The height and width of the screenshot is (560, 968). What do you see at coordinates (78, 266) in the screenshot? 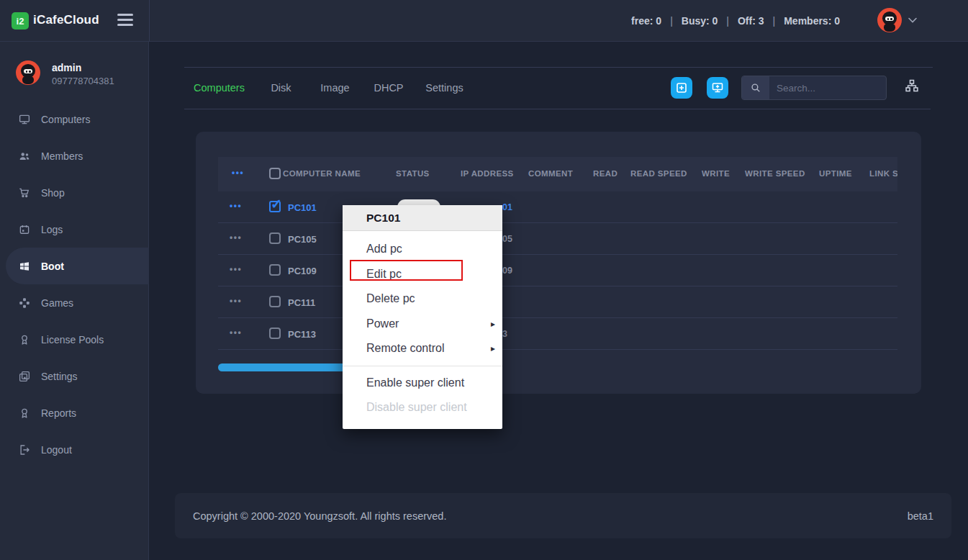
I see `sidebar-item-boot: Boot` at bounding box center [78, 266].